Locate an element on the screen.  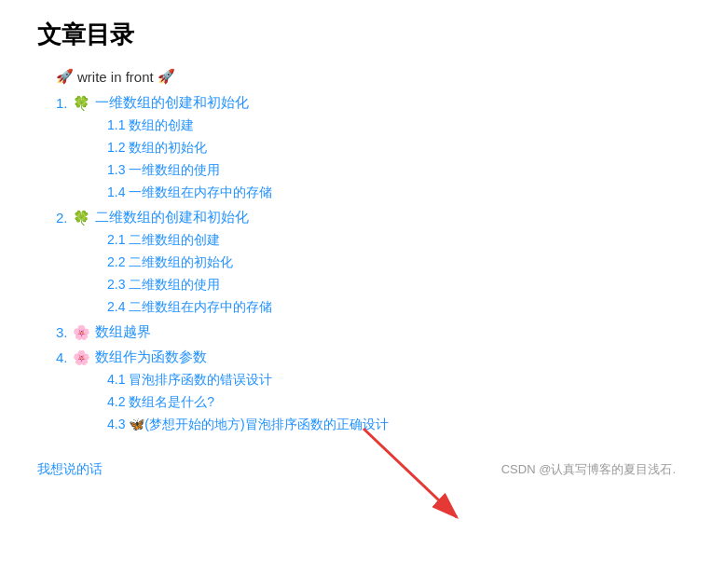
write-in-front-prefix-emoji: 🚀 is located at coordinates (65, 76).